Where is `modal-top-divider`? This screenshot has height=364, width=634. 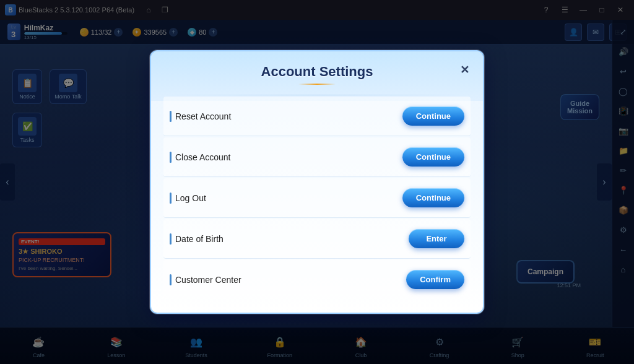 modal-top-divider is located at coordinates (317, 95).